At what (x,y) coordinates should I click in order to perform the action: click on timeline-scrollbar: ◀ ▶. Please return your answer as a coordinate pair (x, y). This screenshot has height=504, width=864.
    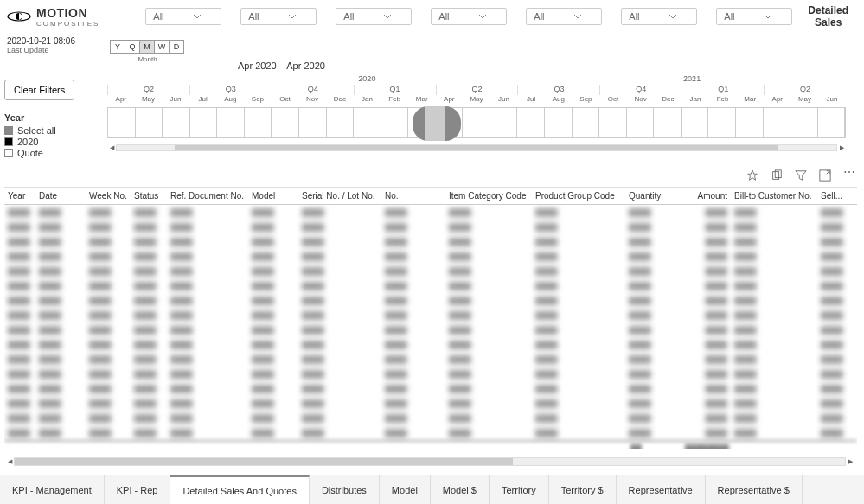
    Looking at the image, I should click on (477, 148).